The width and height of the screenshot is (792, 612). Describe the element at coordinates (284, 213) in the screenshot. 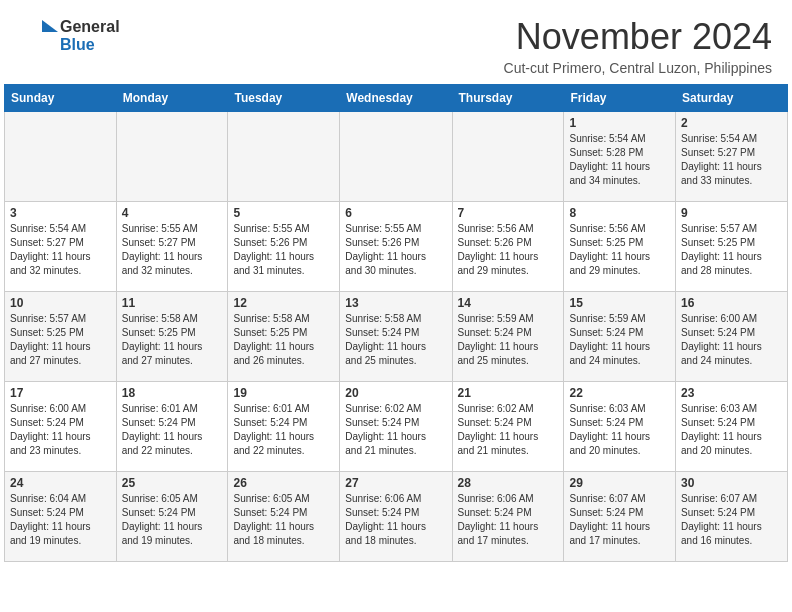

I see `day-number: 5` at that location.